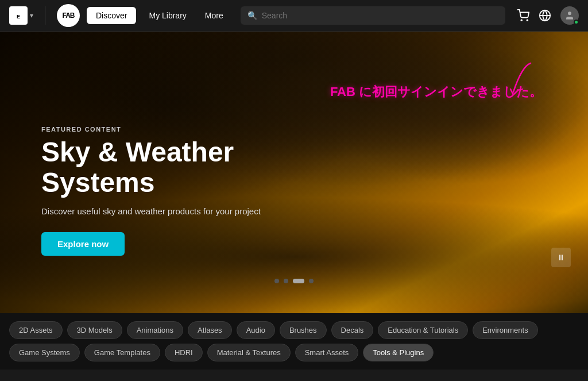 The image size is (588, 381). What do you see at coordinates (294, 341) in the screenshot?
I see `categories-bar: 2D Assets3D ModelsAnimationsAtlasesAudio…` at bounding box center [294, 341].